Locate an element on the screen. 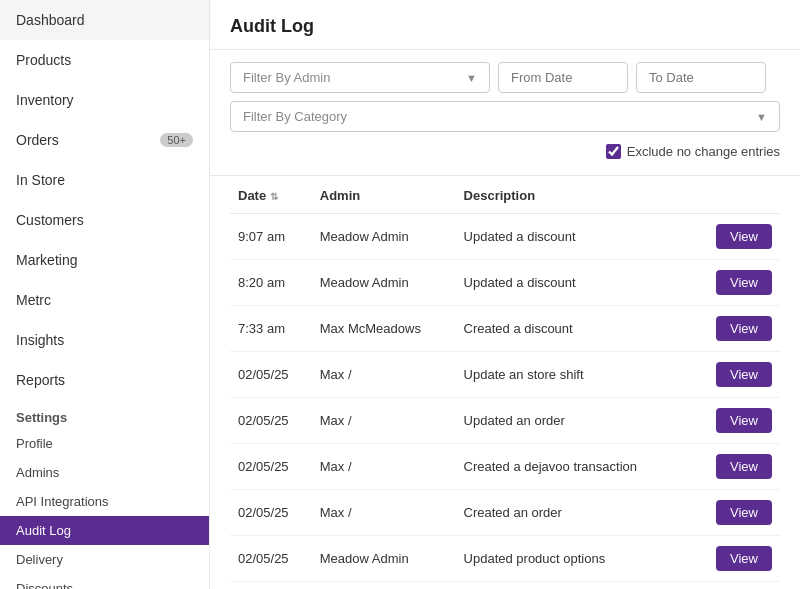  cell-admin-6: Max / is located at coordinates (384, 513).